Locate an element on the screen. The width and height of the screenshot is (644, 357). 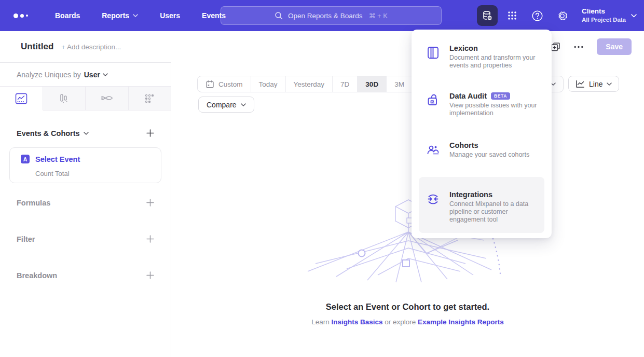
chart-type-tabs is located at coordinates (85, 99).